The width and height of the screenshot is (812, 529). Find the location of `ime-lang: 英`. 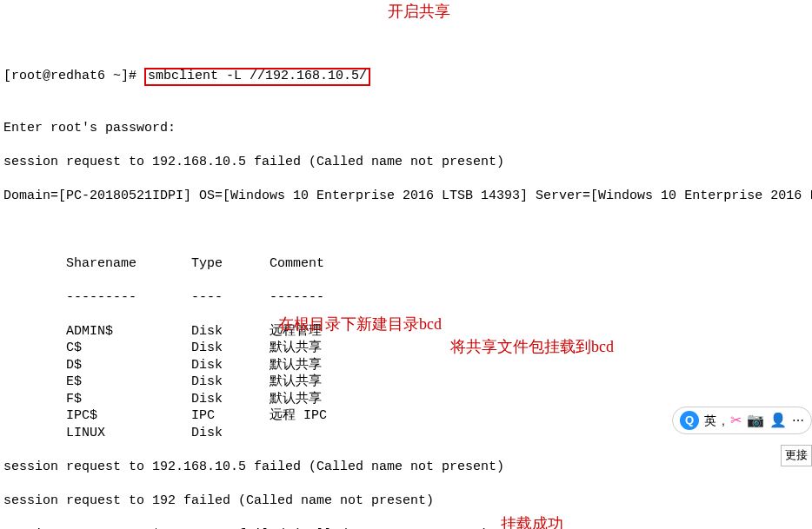

ime-lang: 英 is located at coordinates (710, 420).